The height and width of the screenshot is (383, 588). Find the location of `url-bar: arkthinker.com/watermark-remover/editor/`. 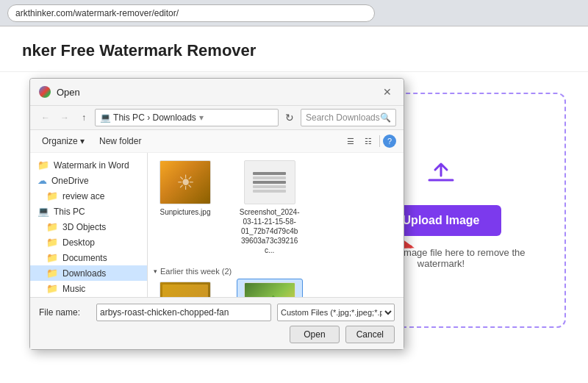

url-bar: arkthinker.com/watermark-remover/editor/ is located at coordinates (191, 13).